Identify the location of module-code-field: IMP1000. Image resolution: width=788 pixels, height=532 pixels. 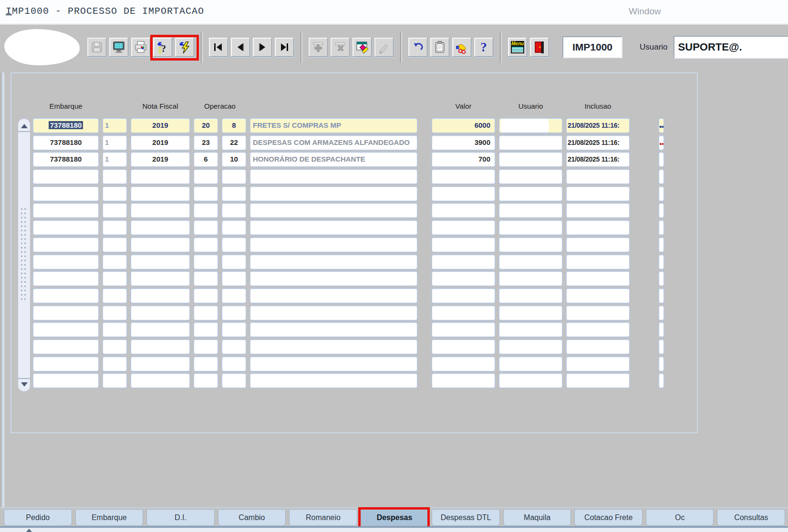
(592, 47).